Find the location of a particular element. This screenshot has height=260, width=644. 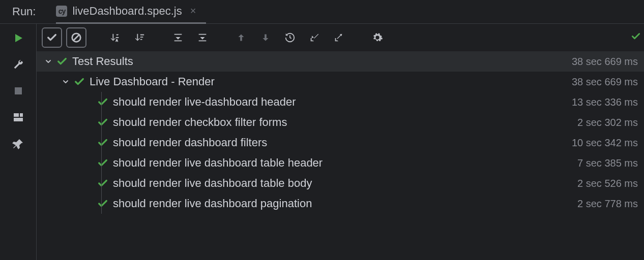

tree-test-row: should render dashboard filters 10 sec 3… is located at coordinates (340, 143).